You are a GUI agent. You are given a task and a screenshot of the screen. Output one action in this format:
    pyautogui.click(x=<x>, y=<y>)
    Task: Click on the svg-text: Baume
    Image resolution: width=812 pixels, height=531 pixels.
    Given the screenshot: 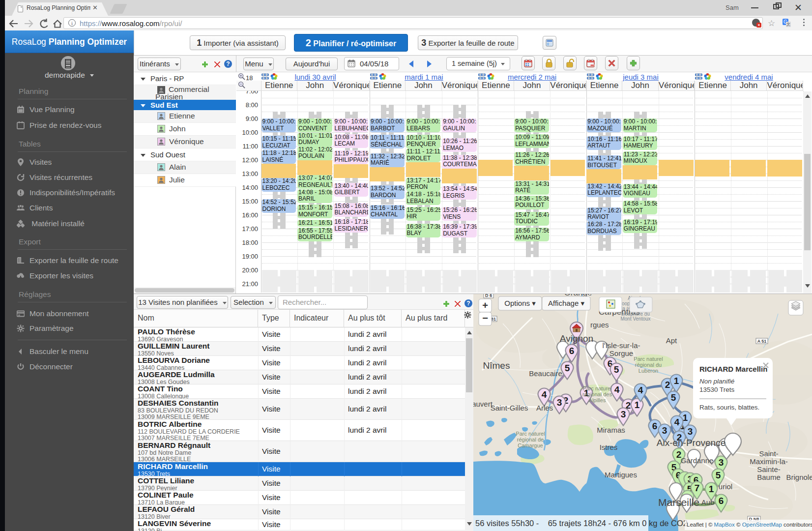 What is the action you would take?
    pyautogui.click(x=769, y=477)
    